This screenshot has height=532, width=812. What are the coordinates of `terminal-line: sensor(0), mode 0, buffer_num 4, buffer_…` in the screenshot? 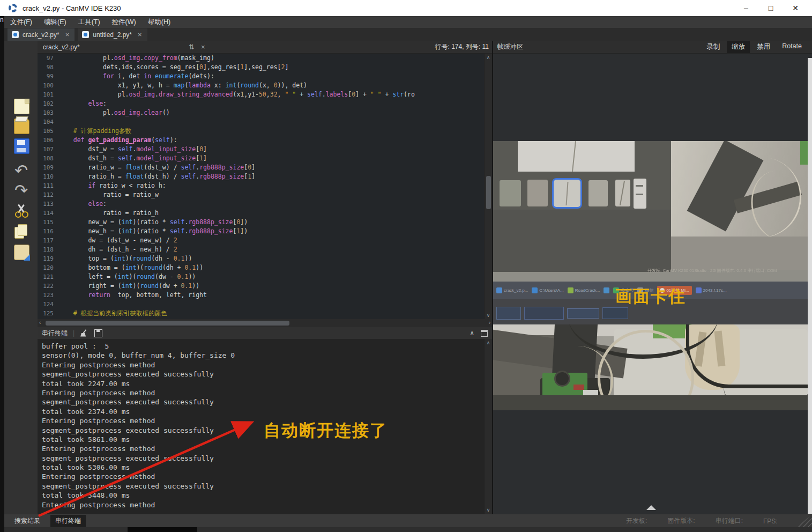 It's located at (260, 355).